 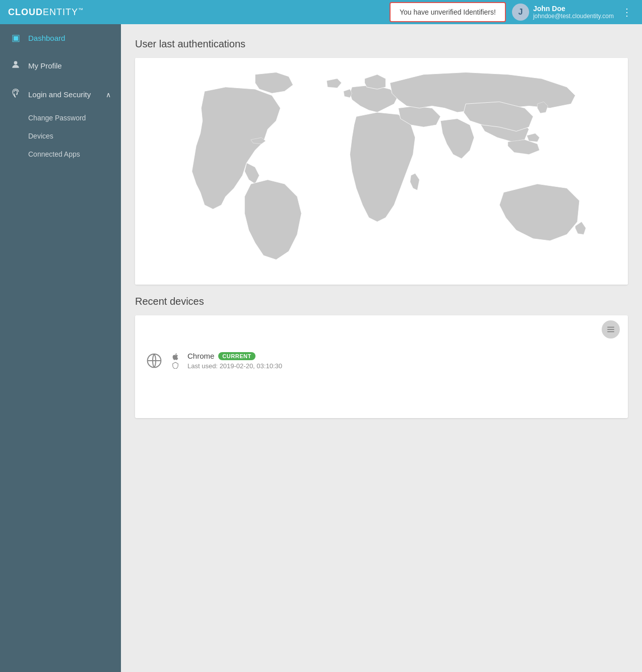 I want to click on list-view-button, so click(x=611, y=329).